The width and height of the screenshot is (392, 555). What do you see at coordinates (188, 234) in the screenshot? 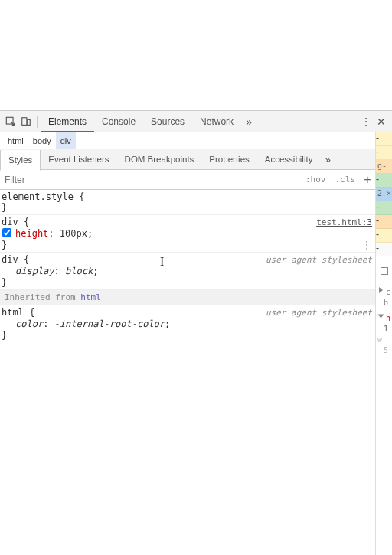
I see `rule-div-author: div { test.html:3 height: 100px; } ⋮` at bounding box center [188, 234].